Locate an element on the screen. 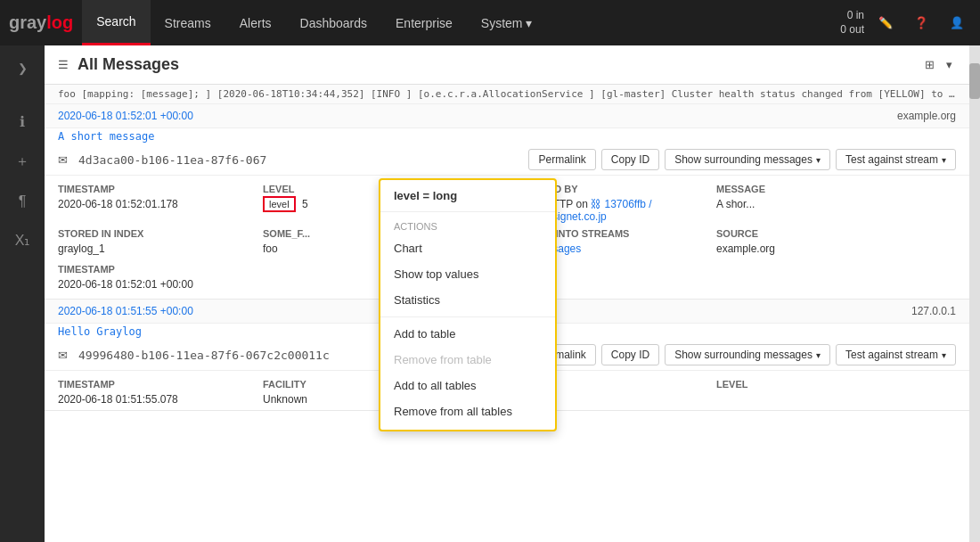 The height and width of the screenshot is (542, 980). nav-dashboards: Dashboards is located at coordinates (334, 23).